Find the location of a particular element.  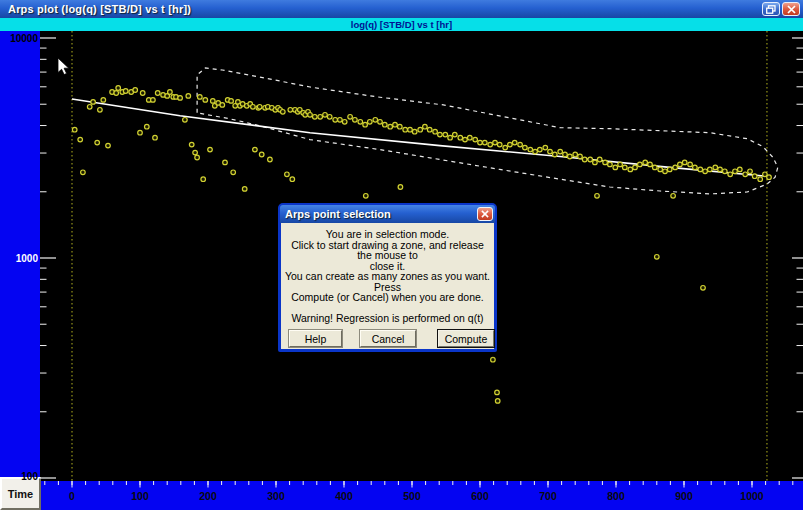

dialog-message-line: Compute (or Cancel) when you are done. is located at coordinates (388, 298).